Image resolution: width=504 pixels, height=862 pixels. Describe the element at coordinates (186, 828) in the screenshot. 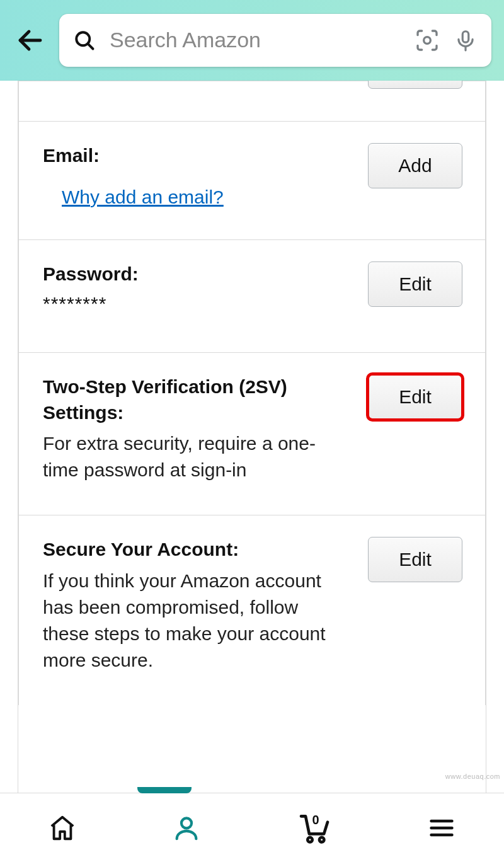

I see `nav-account` at that location.